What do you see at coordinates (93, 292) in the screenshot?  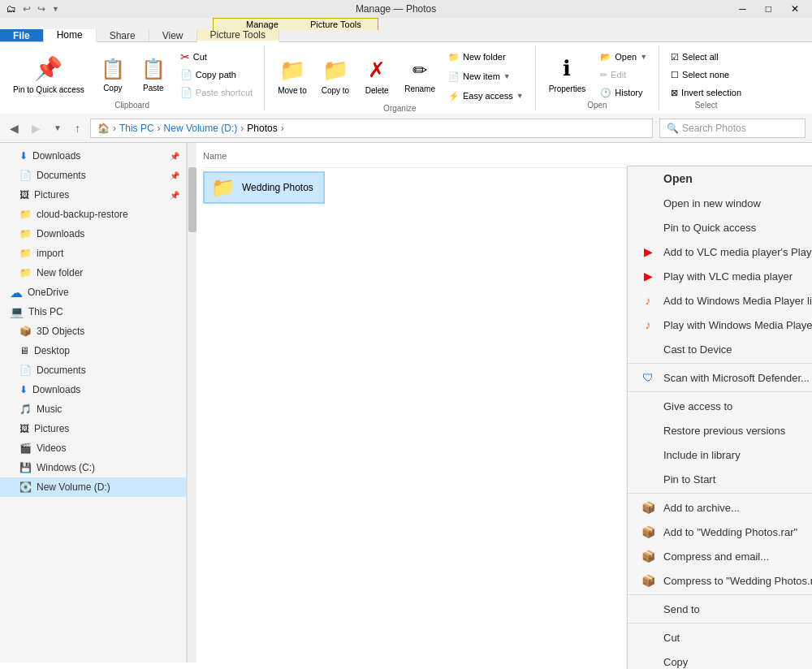 I see `sidebar-item-onedrive: ☁ OneDrive` at bounding box center [93, 292].